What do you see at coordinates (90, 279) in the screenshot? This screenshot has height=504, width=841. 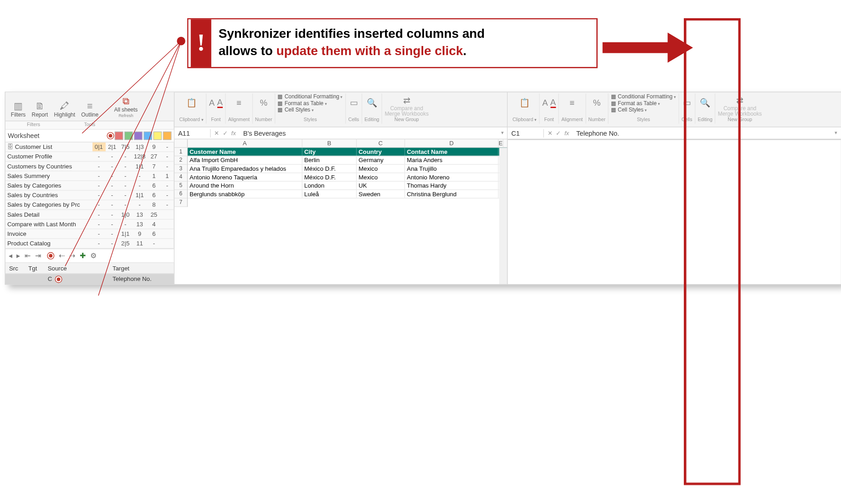 I see `mapping-row: C Telephone No.` at bounding box center [90, 279].